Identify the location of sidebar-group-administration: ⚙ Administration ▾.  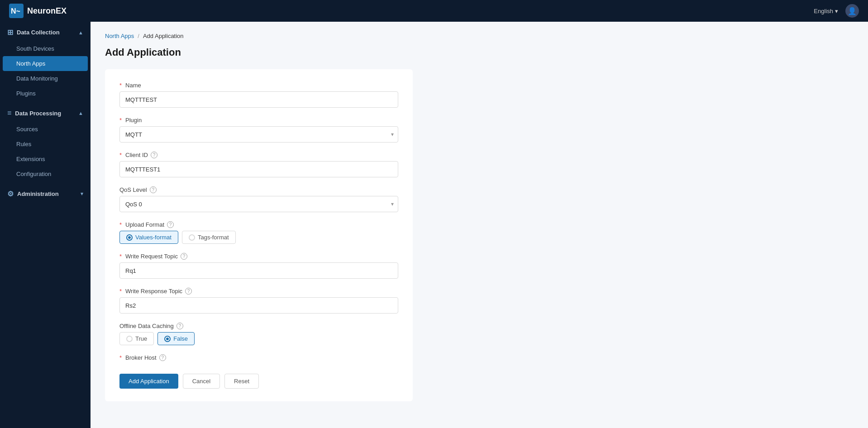
(45, 194).